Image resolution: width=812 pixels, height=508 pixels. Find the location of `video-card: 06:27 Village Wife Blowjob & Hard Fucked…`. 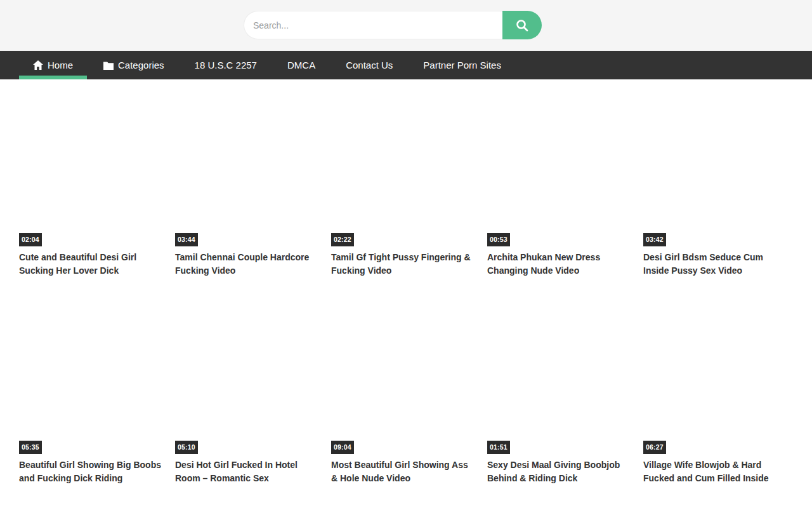

video-card: 06:27 Village Wife Blowjob & Hard Fucked… is located at coordinates (717, 391).